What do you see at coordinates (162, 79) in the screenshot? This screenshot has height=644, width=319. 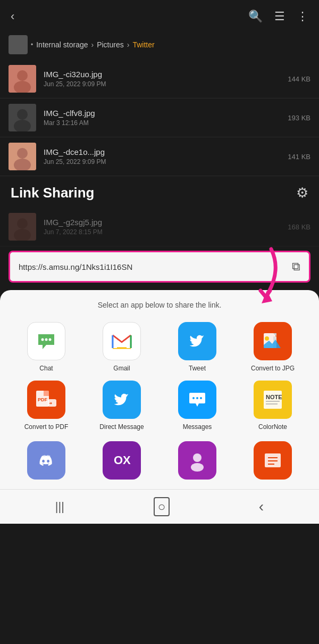 I see `file-info: IMG_-ci32uo.jpg Jun 25, 2022 9:09 PM` at bounding box center [162, 79].